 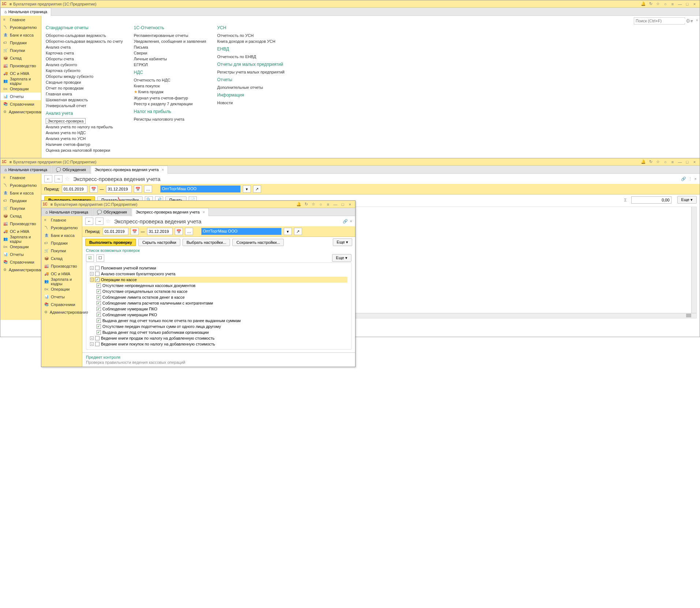 I want to click on link: Оборотно-сальдовая ведомость по счету, so click(x=84, y=41).